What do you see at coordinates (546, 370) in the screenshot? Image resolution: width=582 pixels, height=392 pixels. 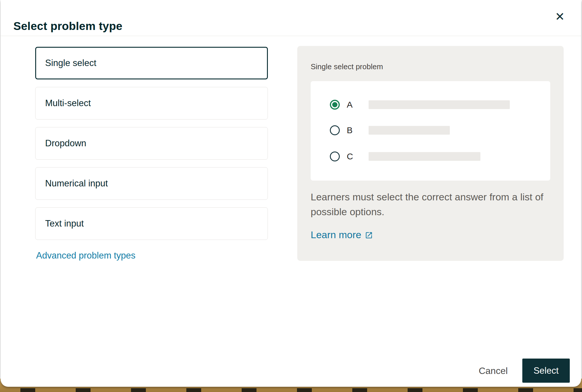 I see `select-button: Select` at bounding box center [546, 370].